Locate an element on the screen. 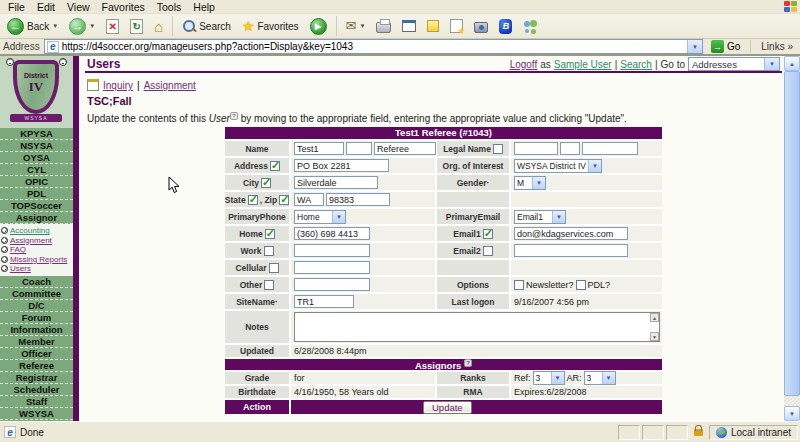 The width and height of the screenshot is (800, 442). refresh-button: ↻ is located at coordinates (136, 26).